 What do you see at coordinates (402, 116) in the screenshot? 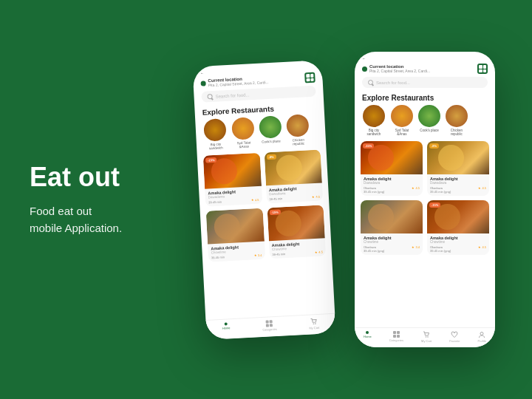
I see `circle-img-pasta-f` at bounding box center [402, 116].